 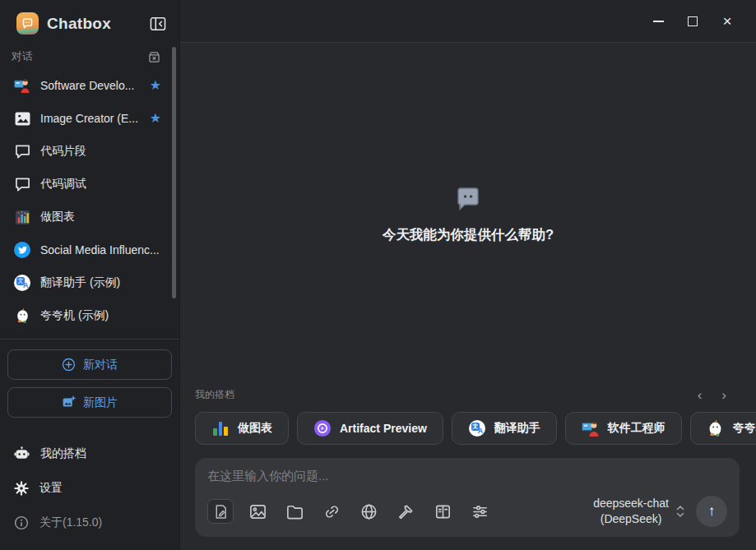 I want to click on new-image-button: 新图片, so click(x=90, y=403).